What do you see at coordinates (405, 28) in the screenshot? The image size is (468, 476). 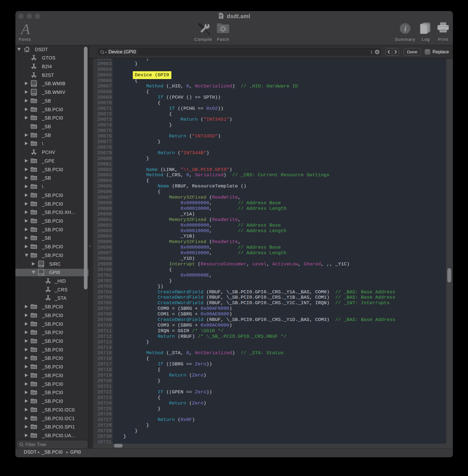 I see `svg-text: i` at bounding box center [405, 28].